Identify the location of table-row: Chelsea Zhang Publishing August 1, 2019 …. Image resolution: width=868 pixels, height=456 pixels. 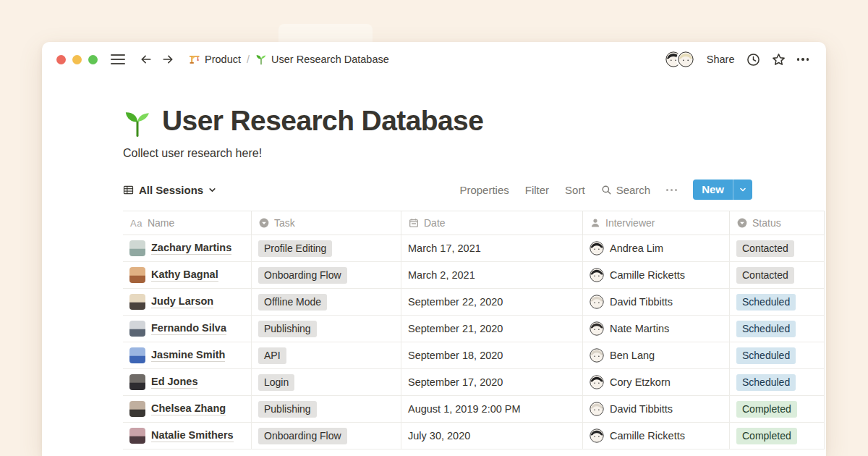
(474, 410).